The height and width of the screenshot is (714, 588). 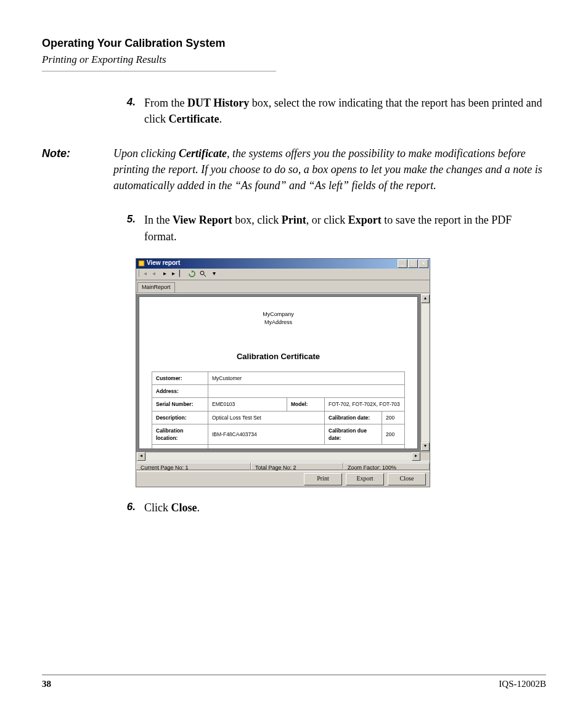 I want to click on tab-bar: MainReport, so click(x=283, y=287).